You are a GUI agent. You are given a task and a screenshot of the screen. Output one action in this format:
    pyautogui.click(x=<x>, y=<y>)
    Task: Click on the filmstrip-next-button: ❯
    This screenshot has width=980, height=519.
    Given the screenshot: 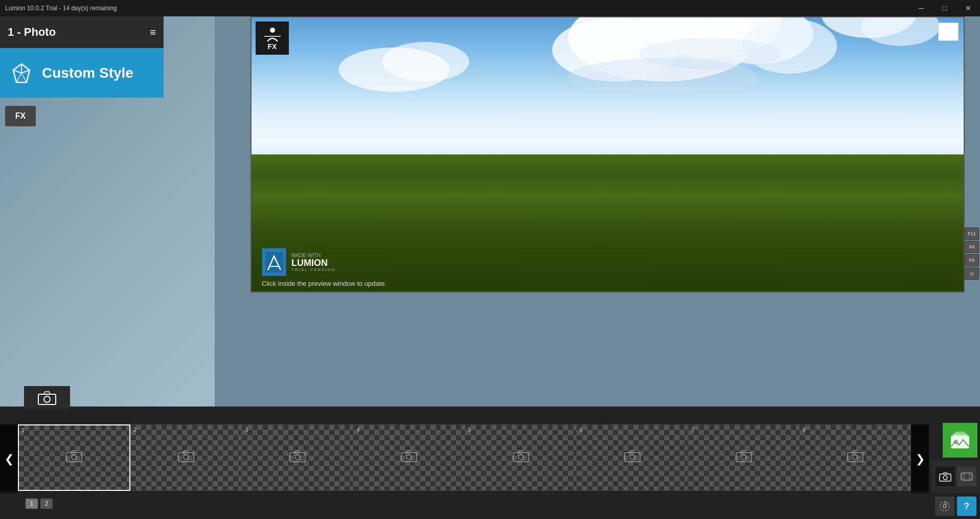 What is the action you would take?
    pyautogui.click(x=920, y=459)
    